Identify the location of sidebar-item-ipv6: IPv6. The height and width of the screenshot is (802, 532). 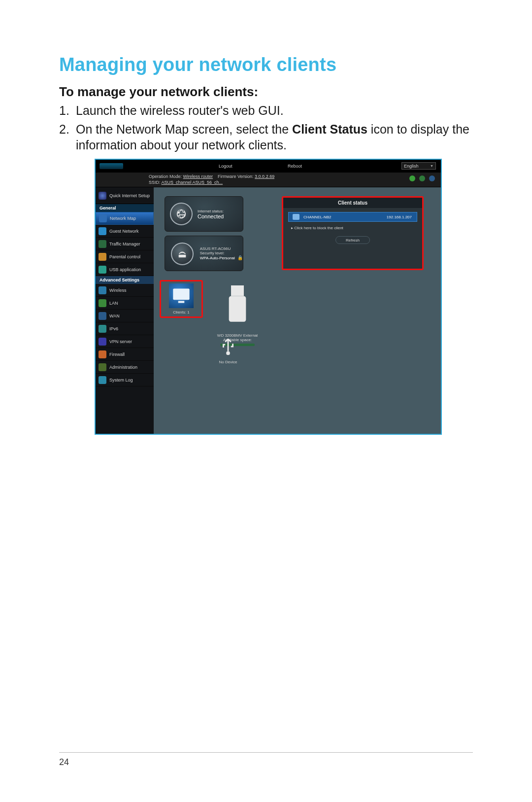
(125, 329).